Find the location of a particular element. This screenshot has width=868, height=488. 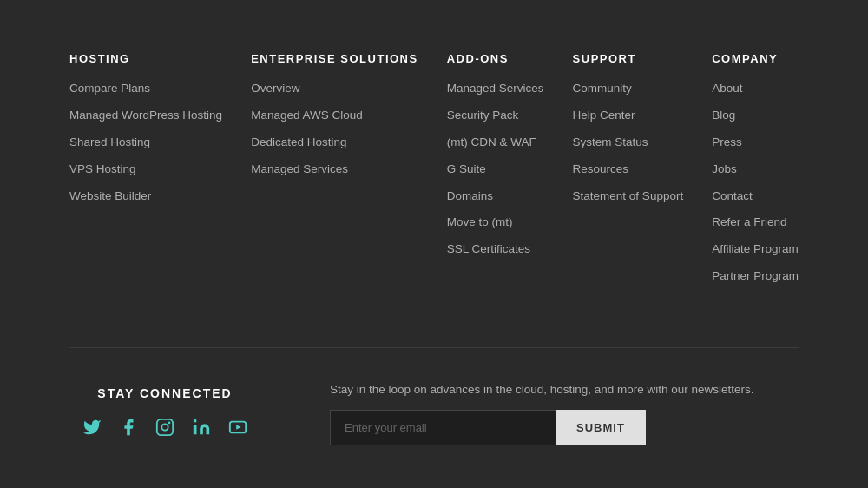

stay-connected-heading: Stay Connected is located at coordinates (165, 393).